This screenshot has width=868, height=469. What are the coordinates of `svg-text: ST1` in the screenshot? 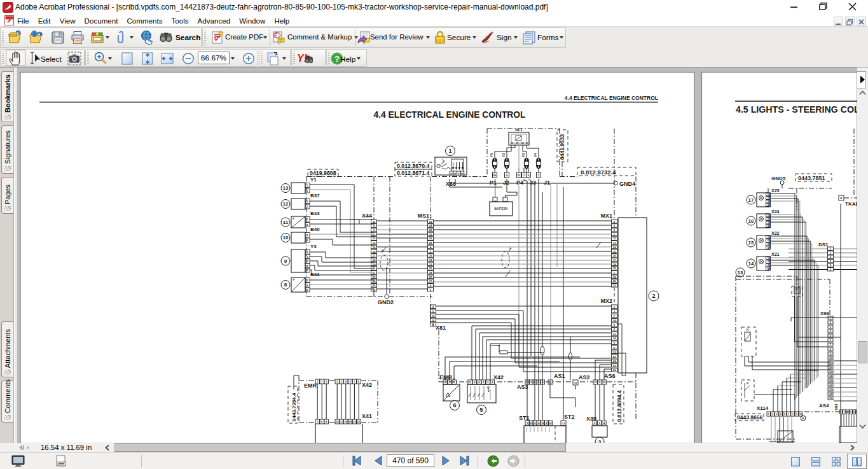 It's located at (524, 418).